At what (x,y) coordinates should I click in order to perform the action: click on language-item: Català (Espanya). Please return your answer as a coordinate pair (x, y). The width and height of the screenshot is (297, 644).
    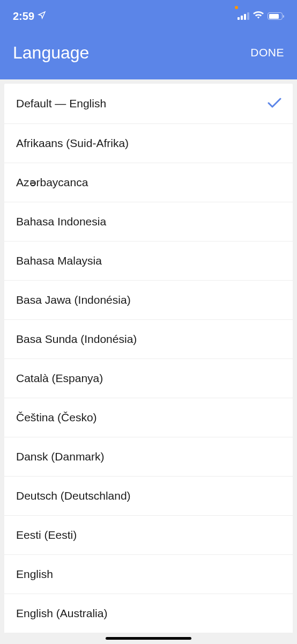
    Looking at the image, I should click on (148, 379).